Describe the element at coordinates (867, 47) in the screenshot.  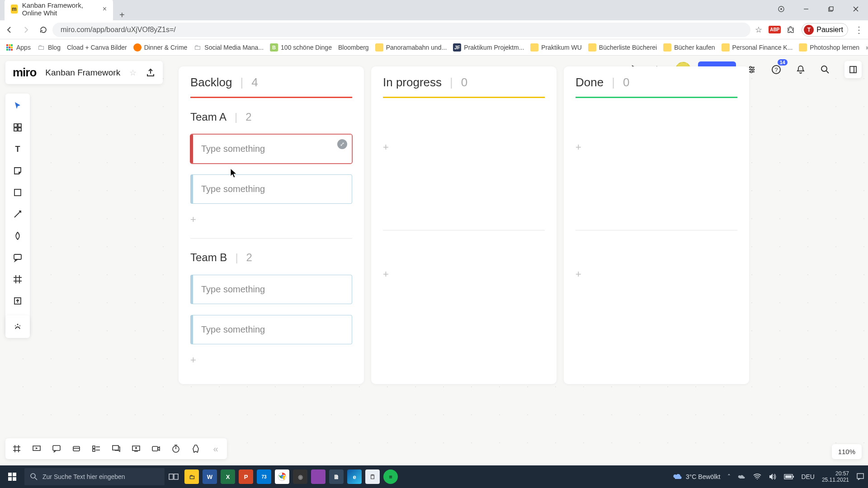
I see `bookmark-overflow-icon: »` at that location.